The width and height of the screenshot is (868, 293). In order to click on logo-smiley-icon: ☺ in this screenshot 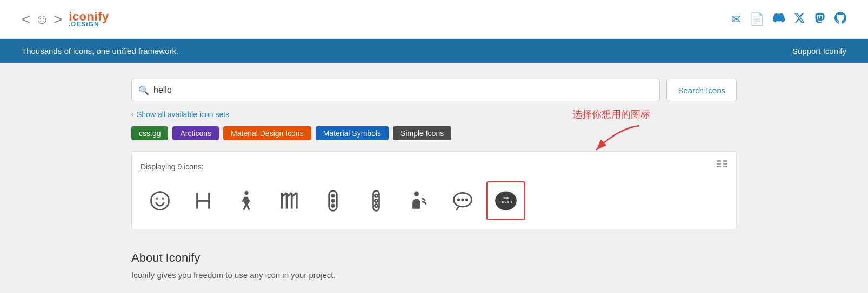, I will do `click(42, 19)`.